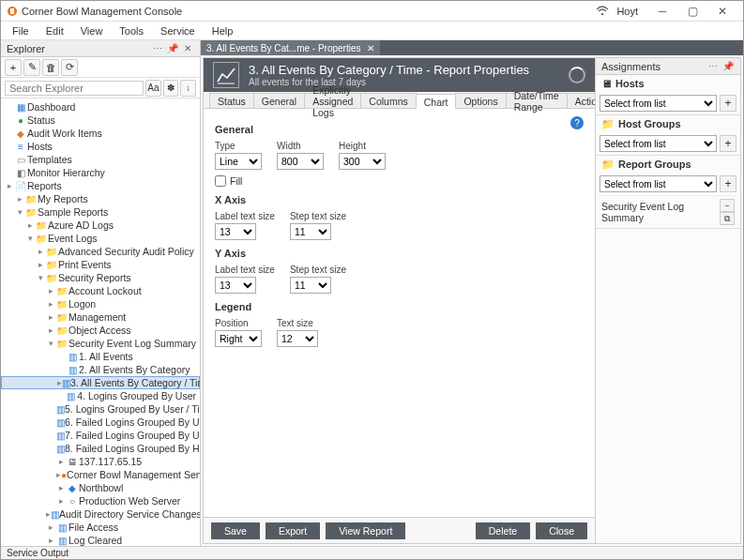 The width and height of the screenshot is (744, 560). I want to click on report-chart-icon, so click(226, 75).